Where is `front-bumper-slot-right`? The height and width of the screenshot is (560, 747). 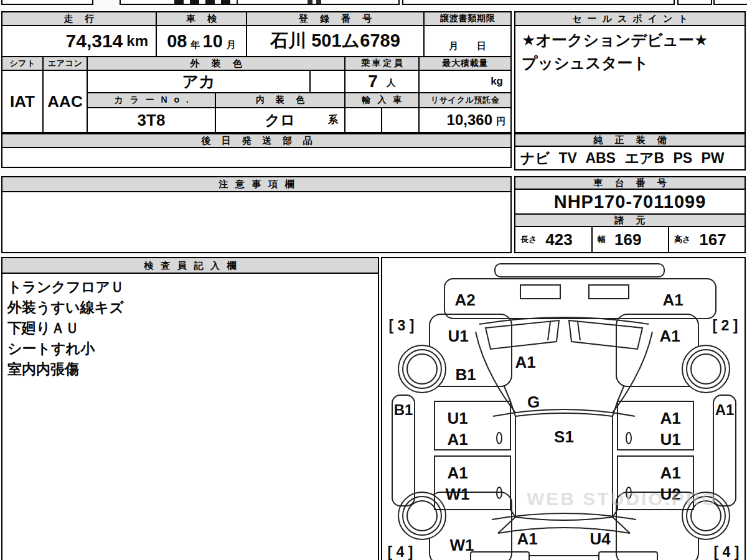
front-bumper-slot-right is located at coordinates (609, 292).